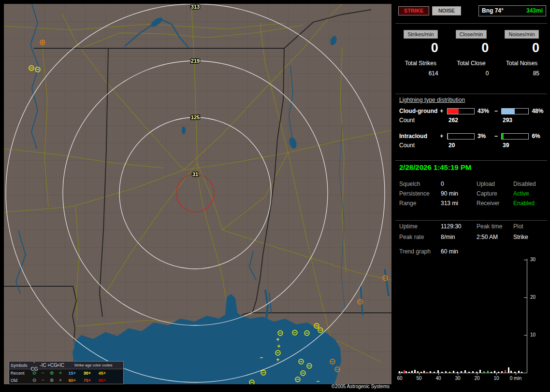 The width and height of the screenshot is (550, 392). Describe the element at coordinates (52, 365) in the screenshot. I see `legend-col-pos-cg: +CG` at that location.